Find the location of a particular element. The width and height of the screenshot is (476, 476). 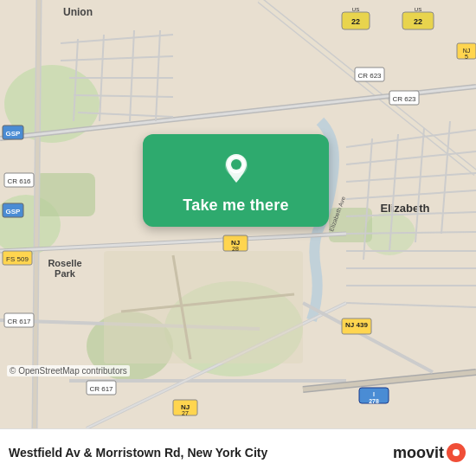

svg-text: 27 is located at coordinates (185, 414).